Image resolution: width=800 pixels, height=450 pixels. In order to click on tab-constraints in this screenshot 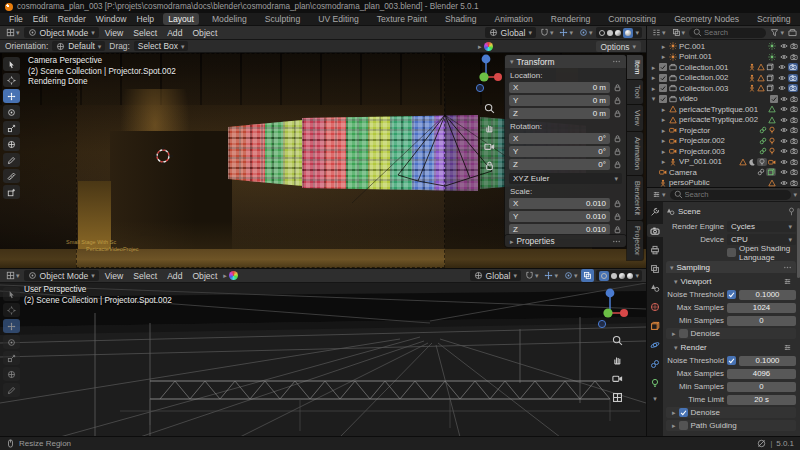, I will do `click(655, 364)`.